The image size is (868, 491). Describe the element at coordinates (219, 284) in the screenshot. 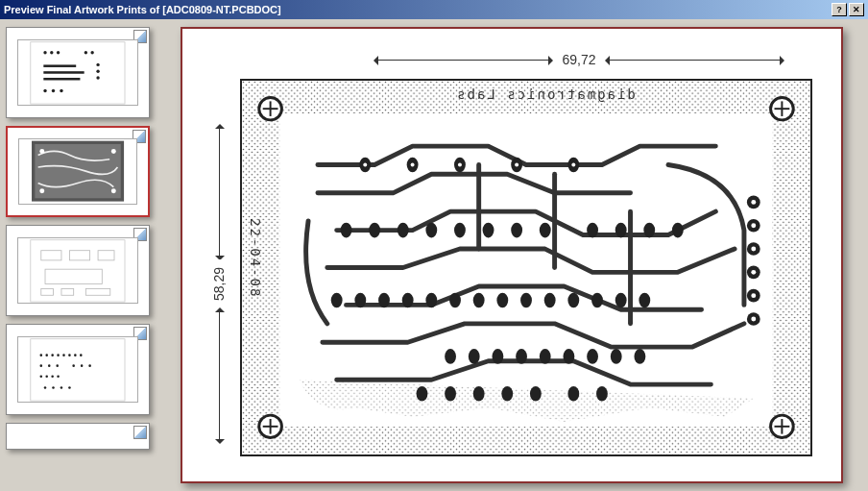

I see `dimension-height: 58,29` at that location.